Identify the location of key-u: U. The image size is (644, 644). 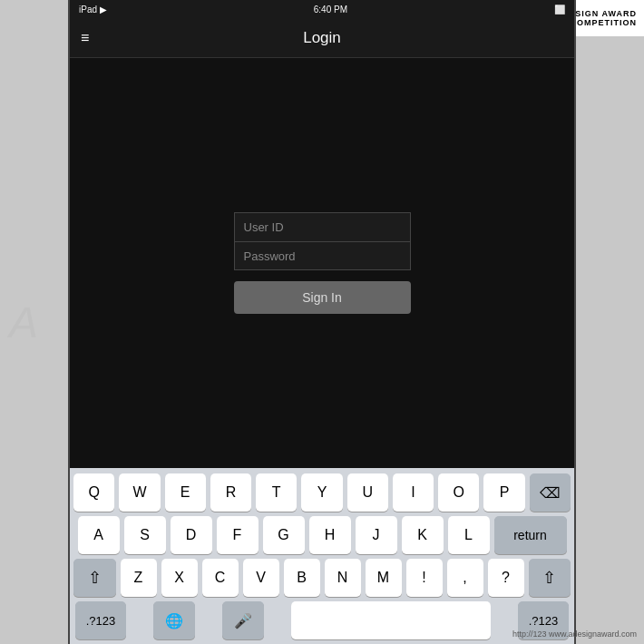
(368, 493).